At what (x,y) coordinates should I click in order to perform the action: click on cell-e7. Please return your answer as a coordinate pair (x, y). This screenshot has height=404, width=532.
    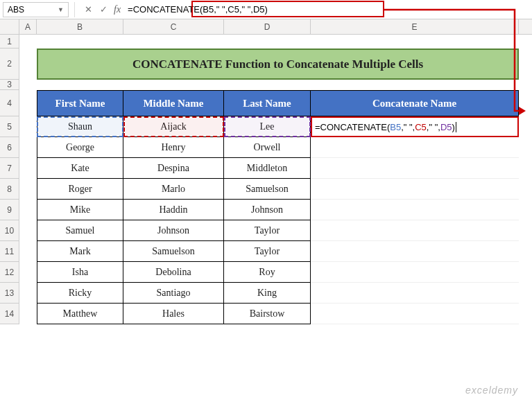
    Looking at the image, I should click on (415, 168).